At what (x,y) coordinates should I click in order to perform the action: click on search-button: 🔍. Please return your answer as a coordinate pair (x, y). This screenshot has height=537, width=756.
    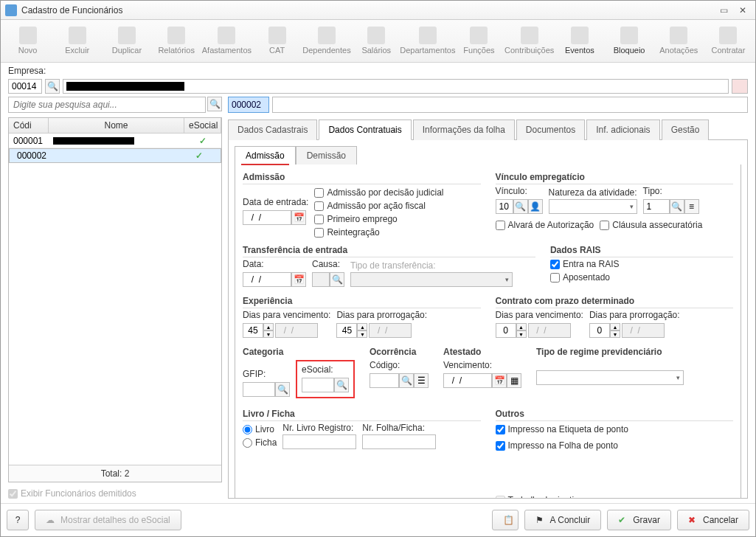
    Looking at the image, I should click on (215, 104).